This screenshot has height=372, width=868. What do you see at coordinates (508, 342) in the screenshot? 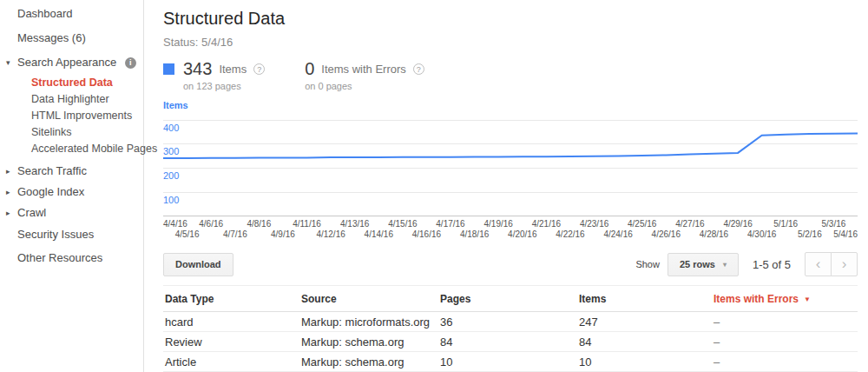
I see `cell-pages: 84` at bounding box center [508, 342].